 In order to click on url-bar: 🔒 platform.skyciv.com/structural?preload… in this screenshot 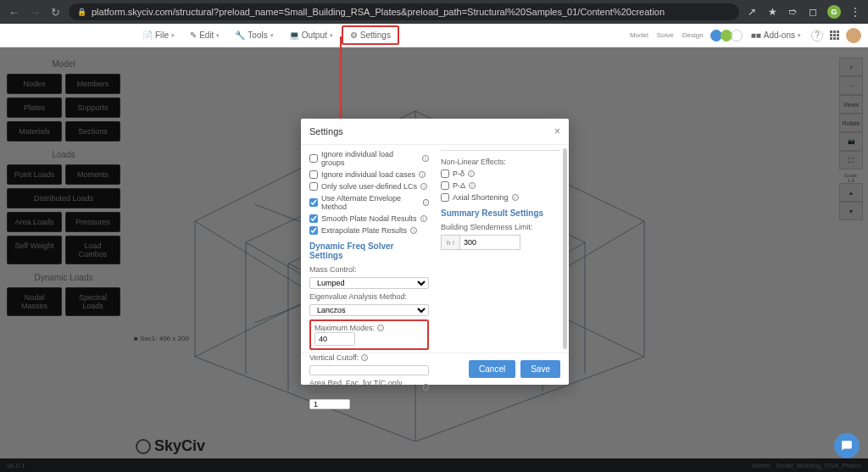, I will do `click(403, 12)`.